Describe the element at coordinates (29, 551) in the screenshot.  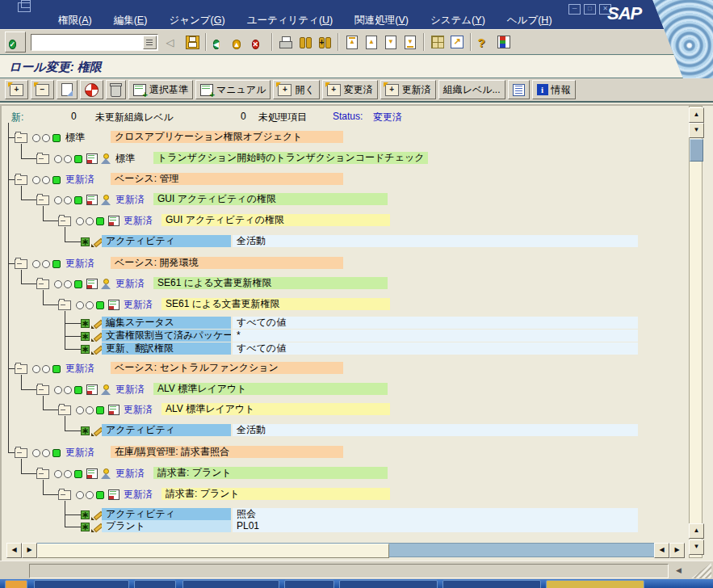
I see `scroll-right-button: ▶` at that location.